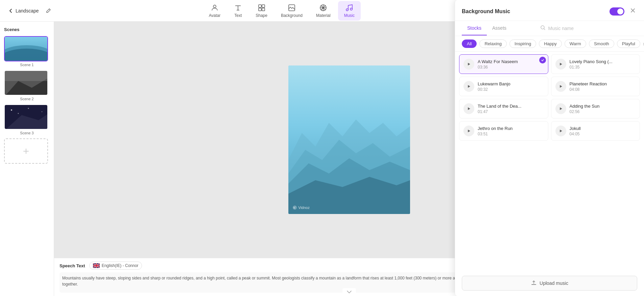 This screenshot has width=644, height=296. I want to click on music-item-3: Lukewarm Banjo 00:32, so click(504, 86).